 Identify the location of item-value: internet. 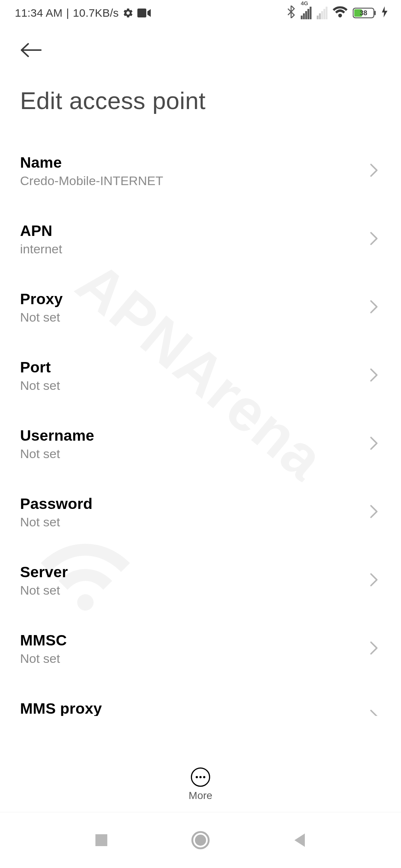
(41, 249).